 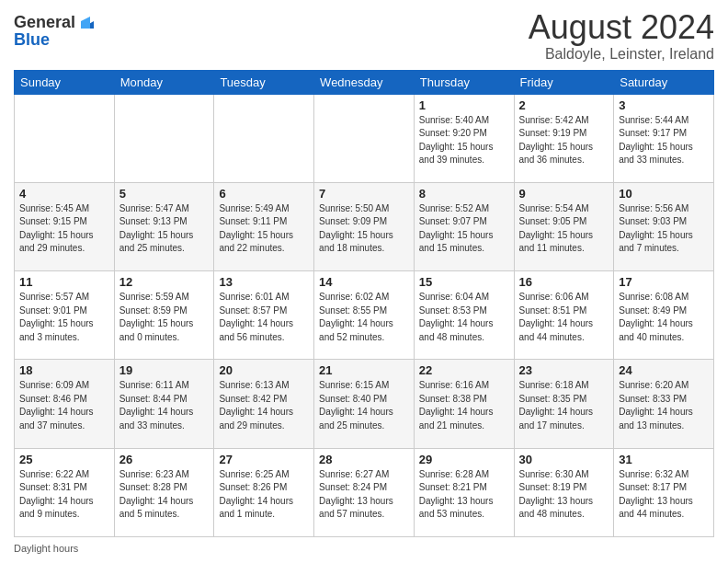 What do you see at coordinates (564, 141) in the screenshot?
I see `day-info: Sunrise: 5:42 AM Sunset: 9:19 PM Dayligh…` at bounding box center [564, 141].